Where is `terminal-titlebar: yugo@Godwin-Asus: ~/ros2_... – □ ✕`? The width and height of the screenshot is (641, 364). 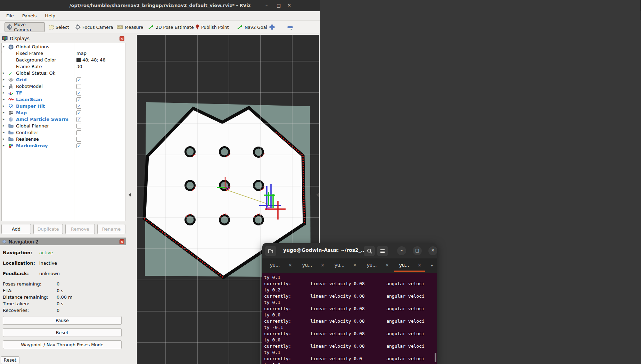
terminal-titlebar: yugo@Godwin-Asus: ~/ros2_... – □ ✕ is located at coordinates (350, 251).